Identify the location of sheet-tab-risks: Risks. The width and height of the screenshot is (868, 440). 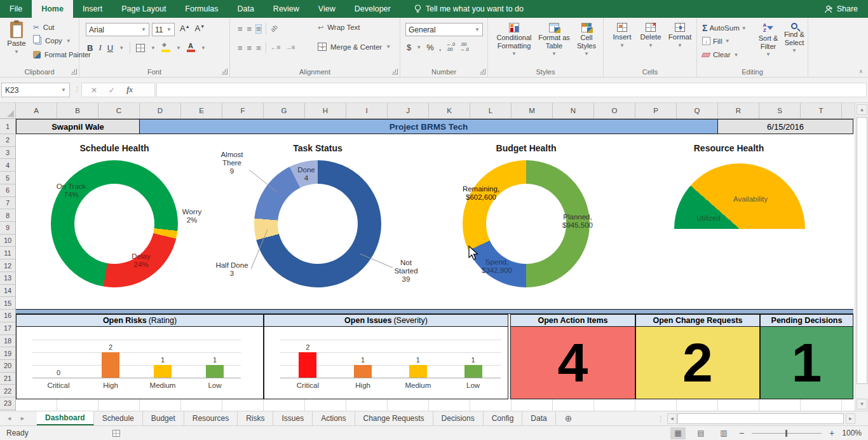
(255, 418).